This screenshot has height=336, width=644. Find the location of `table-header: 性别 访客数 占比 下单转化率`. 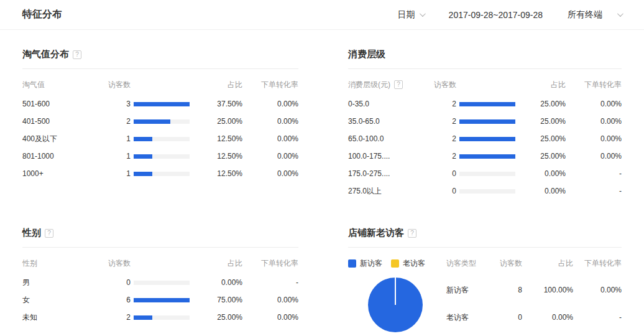

table-header: 性别 访客数 占比 下单转化率 is located at coordinates (160, 263).